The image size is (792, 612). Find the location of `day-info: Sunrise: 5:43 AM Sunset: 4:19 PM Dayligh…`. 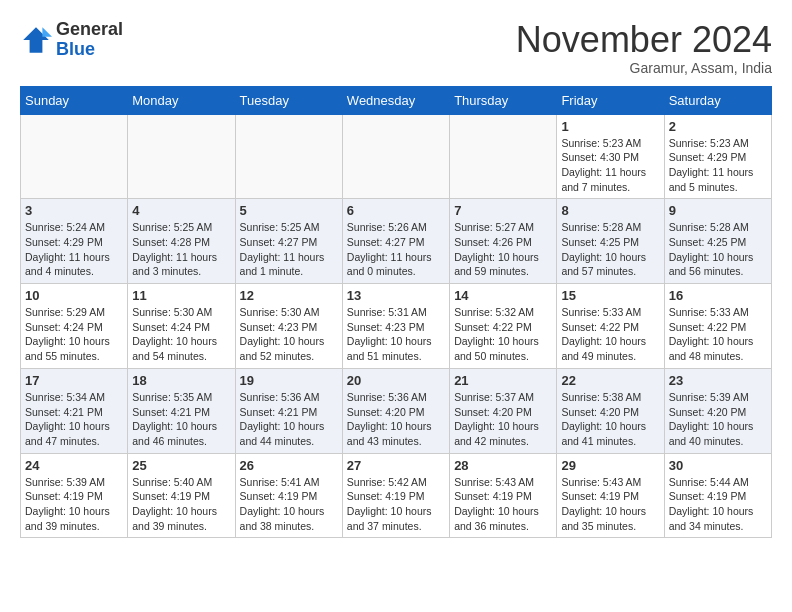

day-info: Sunrise: 5:43 AM Sunset: 4:19 PM Dayligh… is located at coordinates (503, 504).